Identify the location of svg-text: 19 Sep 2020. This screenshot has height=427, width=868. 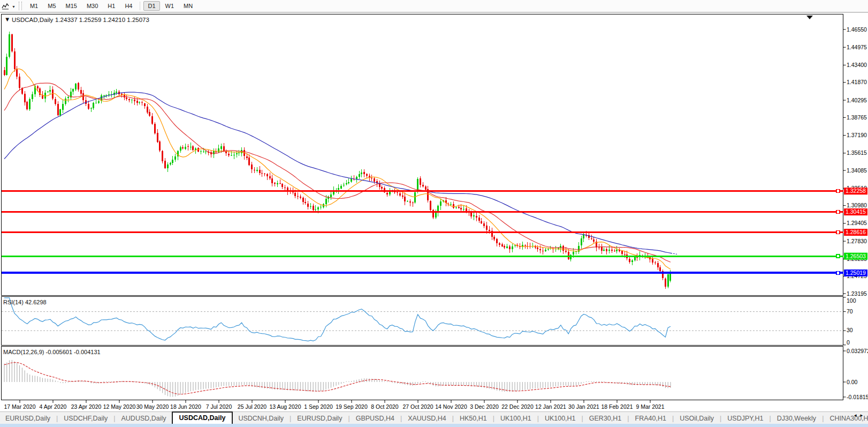
(352, 407).